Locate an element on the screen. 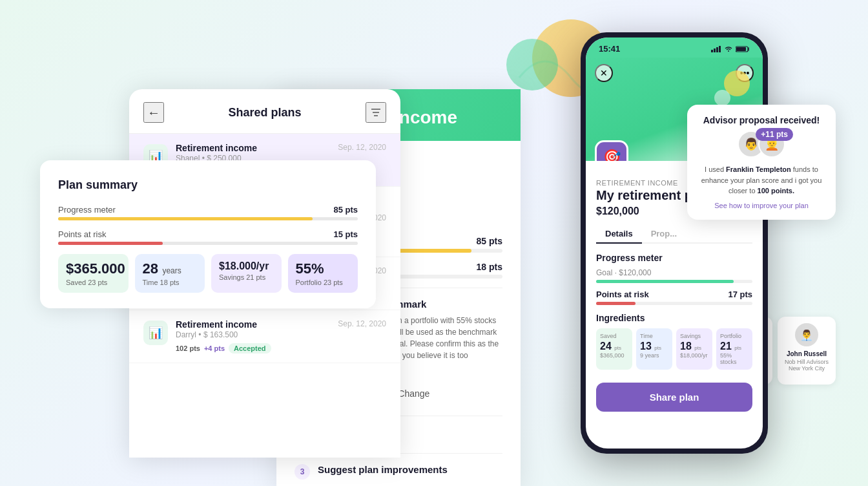 This screenshot has width=868, height=486. phone-ing-saved: Saved 24 pts $365,000 is located at coordinates (614, 349).